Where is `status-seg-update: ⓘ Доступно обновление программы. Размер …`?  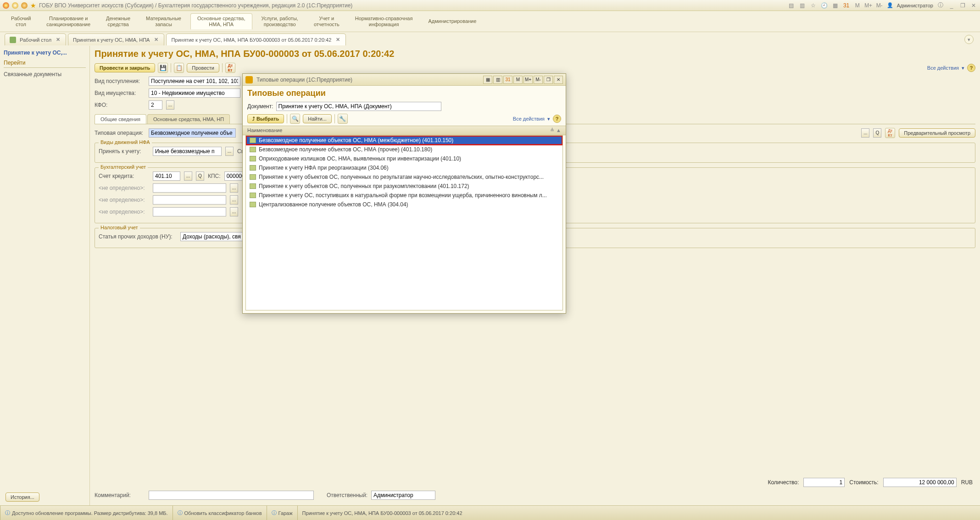 status-seg-update: ⓘ Доступно обновление программы. Размер … is located at coordinates (86, 513).